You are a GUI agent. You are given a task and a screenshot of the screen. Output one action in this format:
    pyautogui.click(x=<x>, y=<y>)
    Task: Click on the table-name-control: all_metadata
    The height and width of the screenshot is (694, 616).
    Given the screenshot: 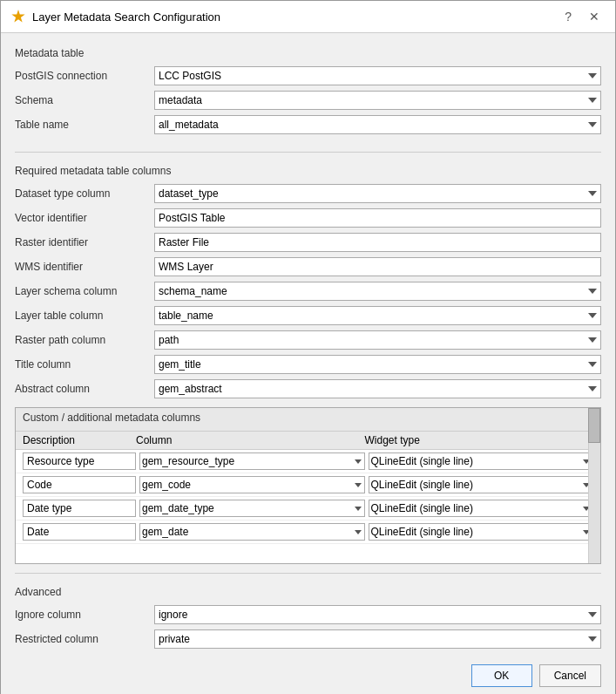 What is the action you would take?
    pyautogui.click(x=378, y=125)
    